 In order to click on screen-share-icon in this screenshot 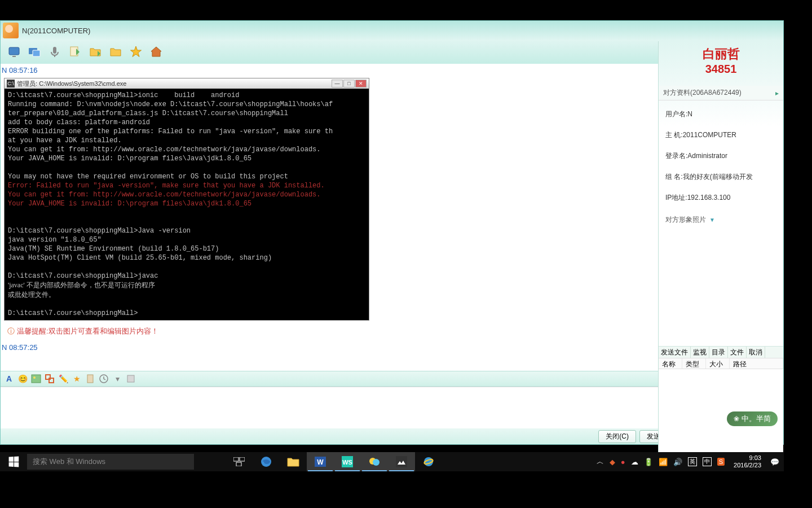, I will do `click(34, 52)`.